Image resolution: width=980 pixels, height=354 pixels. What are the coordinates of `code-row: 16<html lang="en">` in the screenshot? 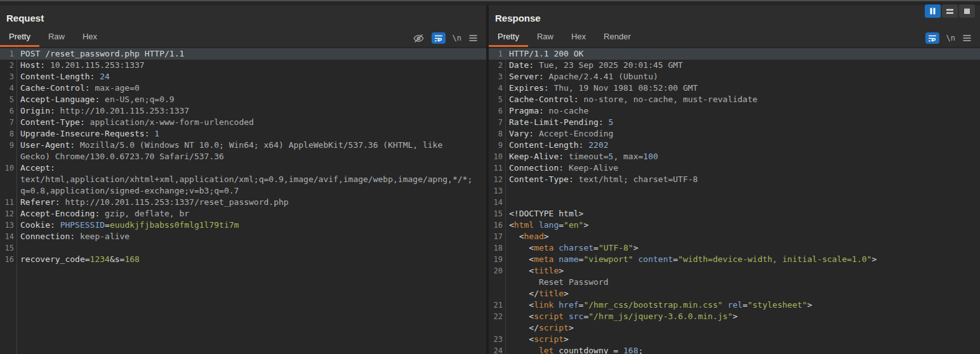 It's located at (734, 225).